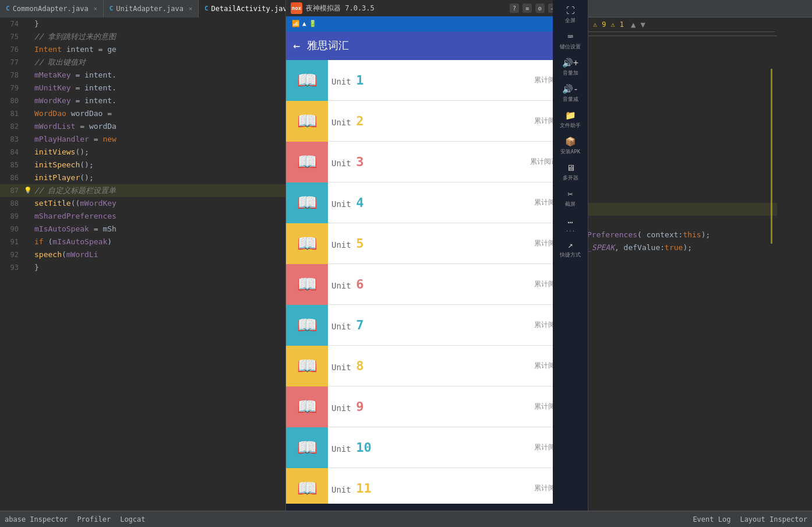  I want to click on emu-tool-快捷方式: ↗ 快捷方式, so click(570, 250).